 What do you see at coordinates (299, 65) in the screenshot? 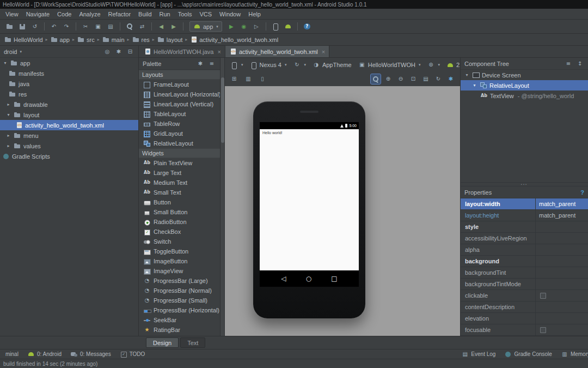
I see `orientation-selector: ↻▾` at bounding box center [299, 65].